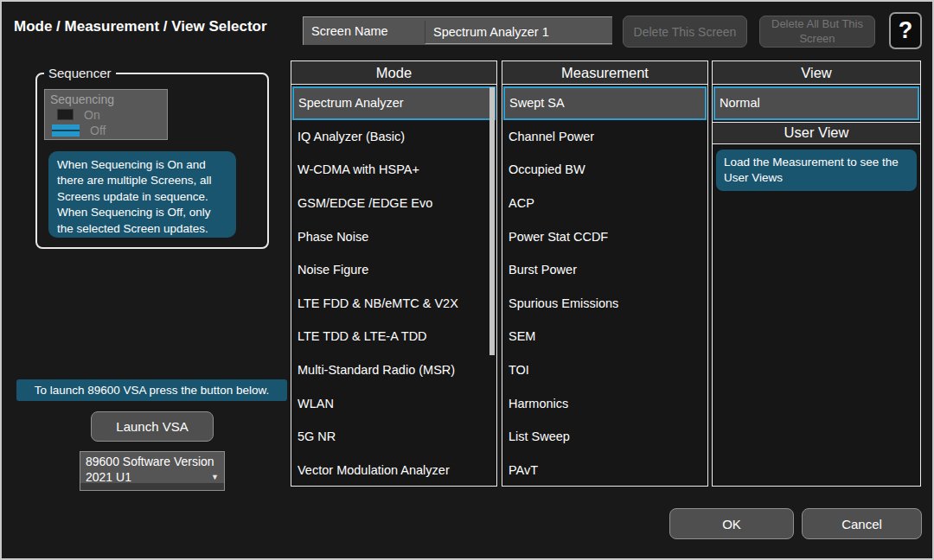 This screenshot has width=934, height=560. I want to click on measurement-list-item: ACP, so click(605, 204).